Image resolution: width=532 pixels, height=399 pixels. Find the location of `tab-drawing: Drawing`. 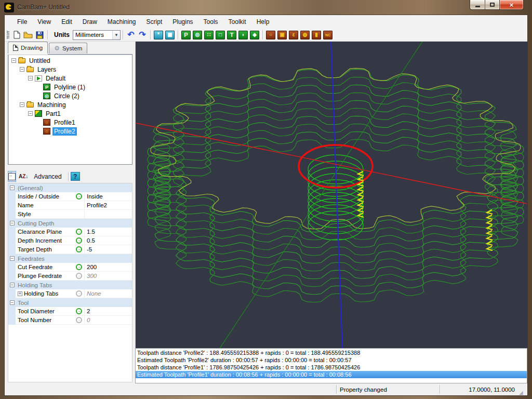

tab-drawing: Drawing is located at coordinates (28, 48).